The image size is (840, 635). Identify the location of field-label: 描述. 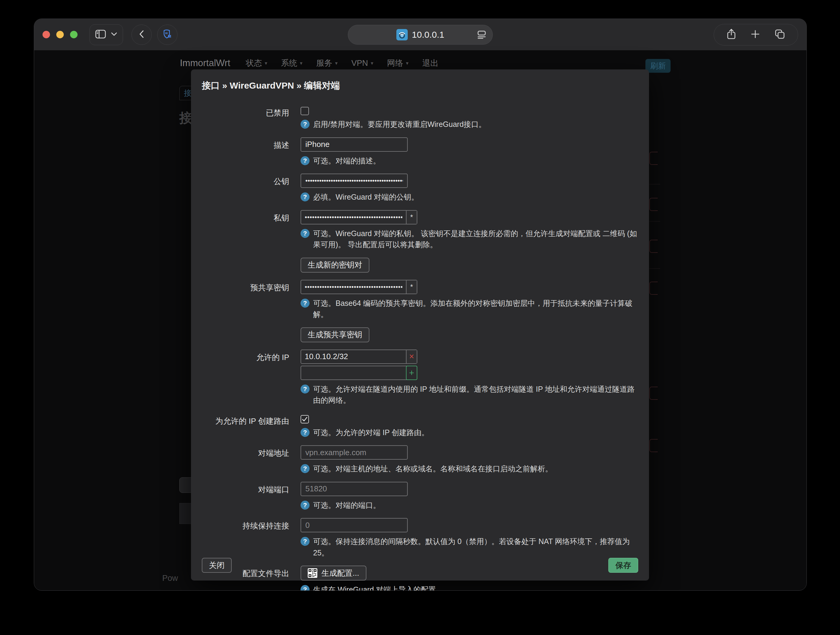
(245, 152).